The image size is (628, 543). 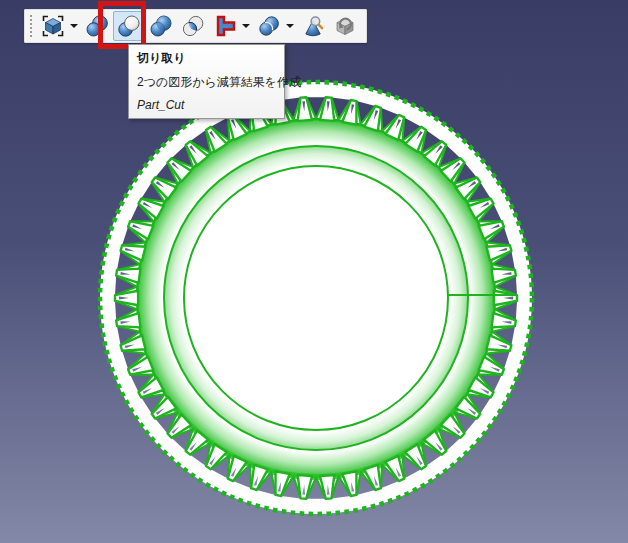 What do you see at coordinates (193, 26) in the screenshot?
I see `toolbar-button-common` at bounding box center [193, 26].